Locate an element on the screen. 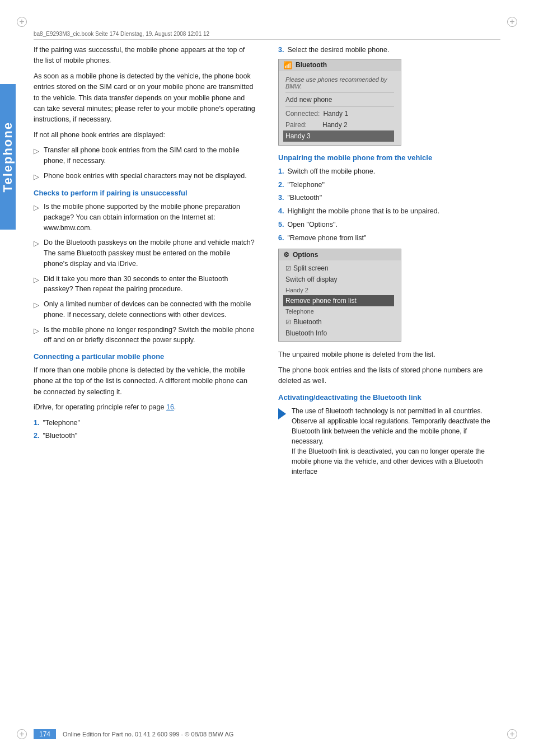 The image size is (534, 756). idrive-ref: iDrive, for operating principle refer to… is located at coordinates (144, 408).